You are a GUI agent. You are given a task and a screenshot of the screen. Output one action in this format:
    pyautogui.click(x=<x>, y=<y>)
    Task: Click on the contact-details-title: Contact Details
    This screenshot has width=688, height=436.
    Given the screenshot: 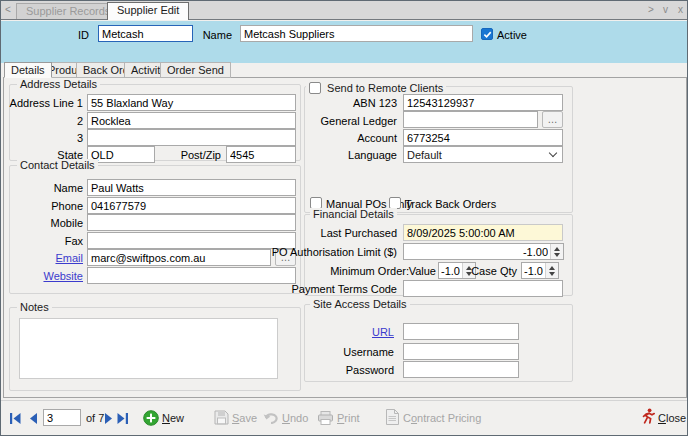 What is the action you would take?
    pyautogui.click(x=58, y=165)
    